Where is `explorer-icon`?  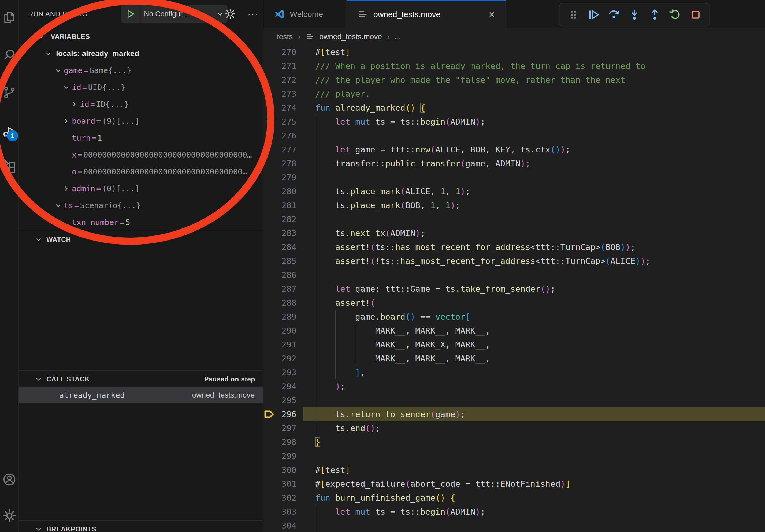 explorer-icon is located at coordinates (9, 17).